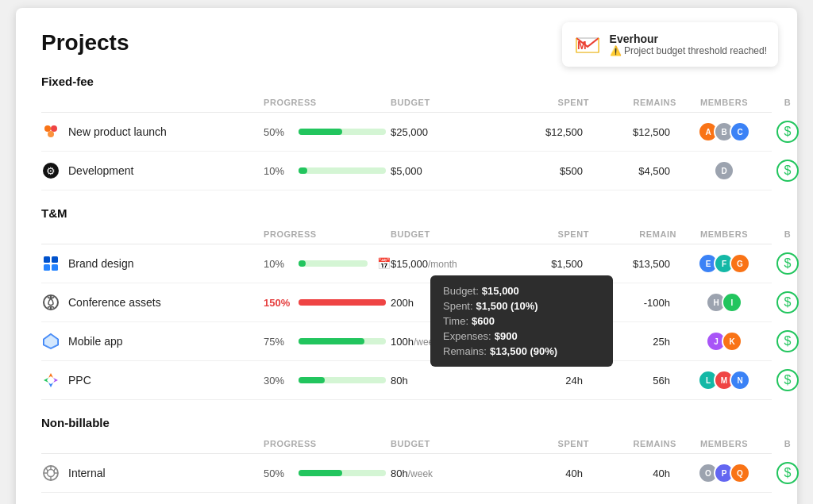 This screenshot has width=813, height=504. I want to click on progress-pct: 10%, so click(278, 264).